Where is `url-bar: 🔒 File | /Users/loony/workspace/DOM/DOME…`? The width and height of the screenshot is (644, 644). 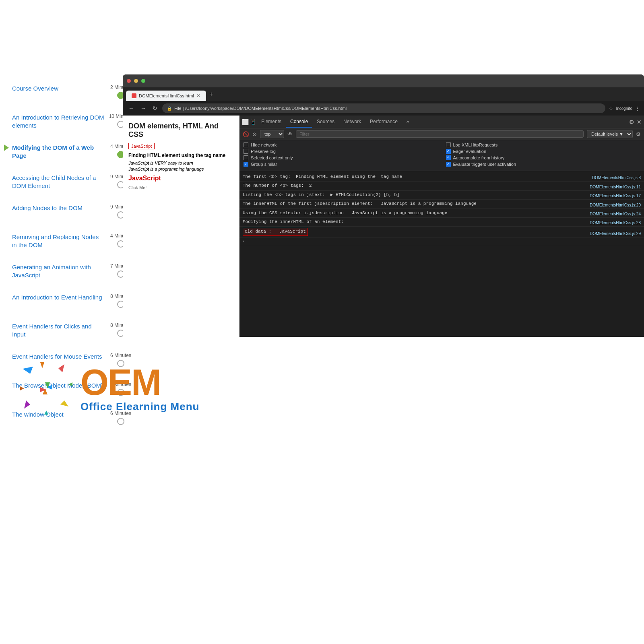 url-bar: 🔒 File | /Users/loony/workspace/DOM/DOME… is located at coordinates (384, 108).